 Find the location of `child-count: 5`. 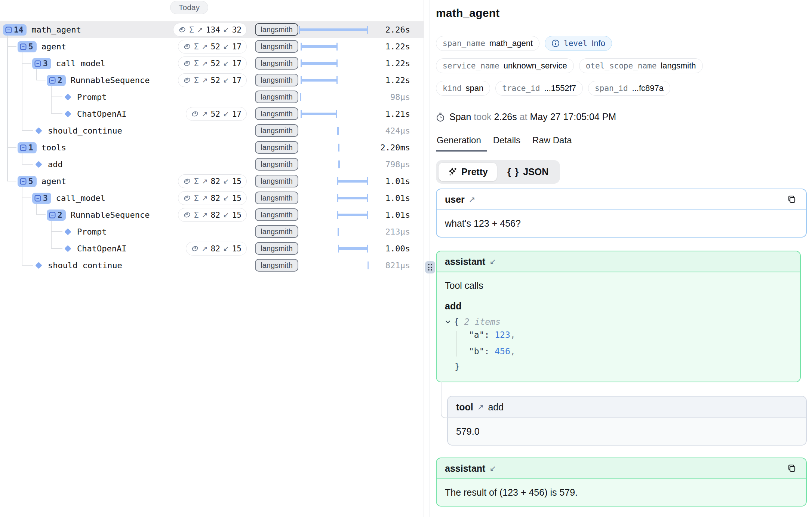

child-count: 5 is located at coordinates (31, 47).